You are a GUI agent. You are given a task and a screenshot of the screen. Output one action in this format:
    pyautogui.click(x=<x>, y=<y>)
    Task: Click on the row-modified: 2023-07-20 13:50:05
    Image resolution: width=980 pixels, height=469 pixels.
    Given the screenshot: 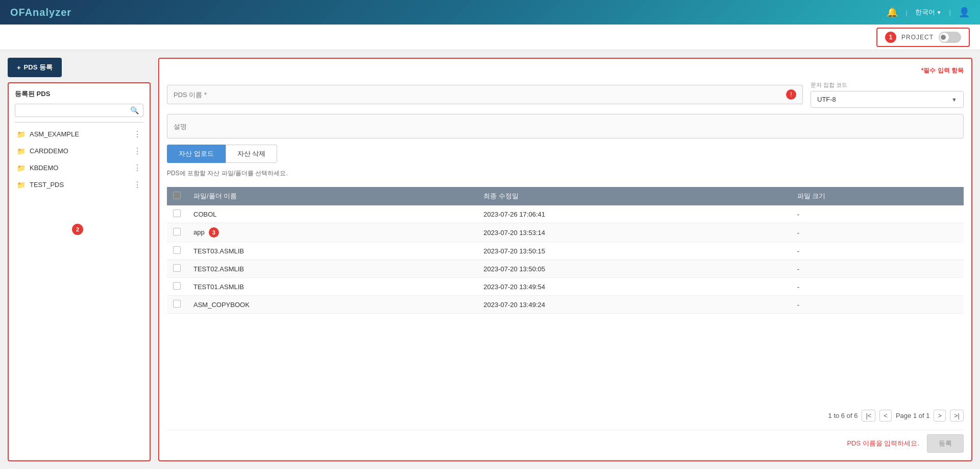 What is the action you would take?
    pyautogui.click(x=634, y=269)
    